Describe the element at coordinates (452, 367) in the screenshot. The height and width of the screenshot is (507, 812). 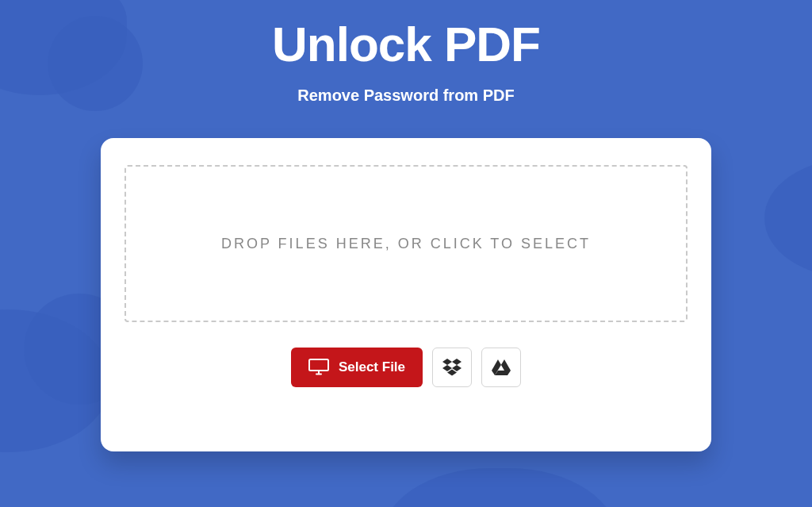
I see `dropbox-icon` at that location.